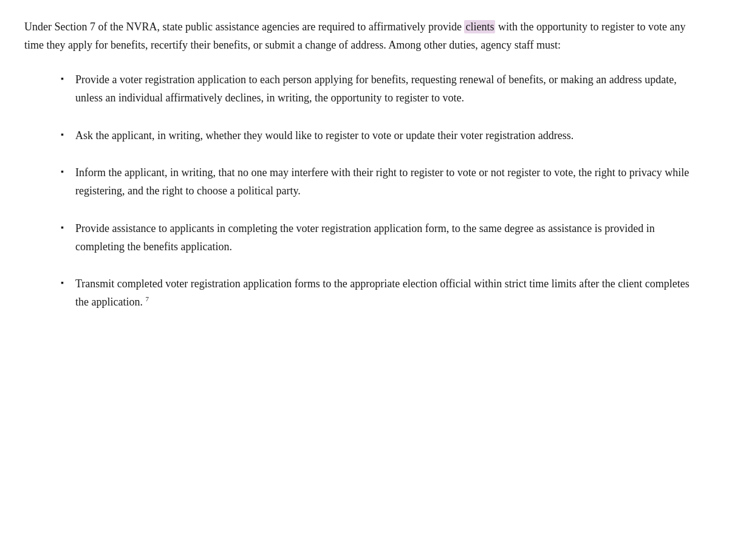 Image resolution: width=729 pixels, height=560 pixels. I want to click on list-item: Inform the applicant, in writing, that n…, so click(383, 182).